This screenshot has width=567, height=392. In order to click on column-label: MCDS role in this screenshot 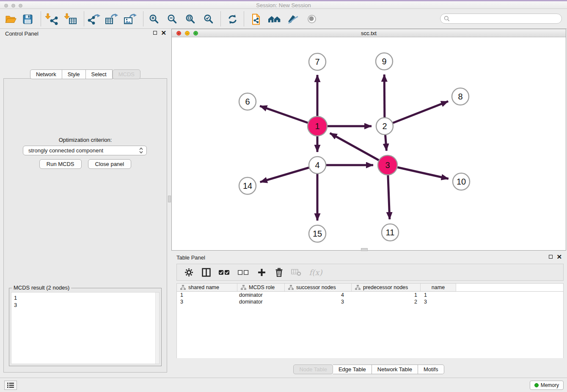, I will do `click(261, 287)`.